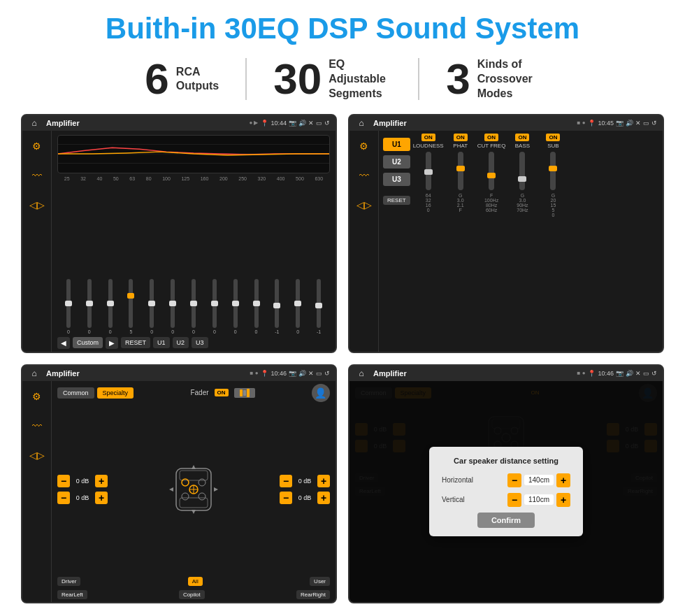 Image resolution: width=685 pixels, height=616 pixels. What do you see at coordinates (179, 373) in the screenshot?
I see `fader-status-bar: ⌂ Amplifier ■ ● 📍 10:46 📷🔊✕▭↺` at bounding box center [179, 373].